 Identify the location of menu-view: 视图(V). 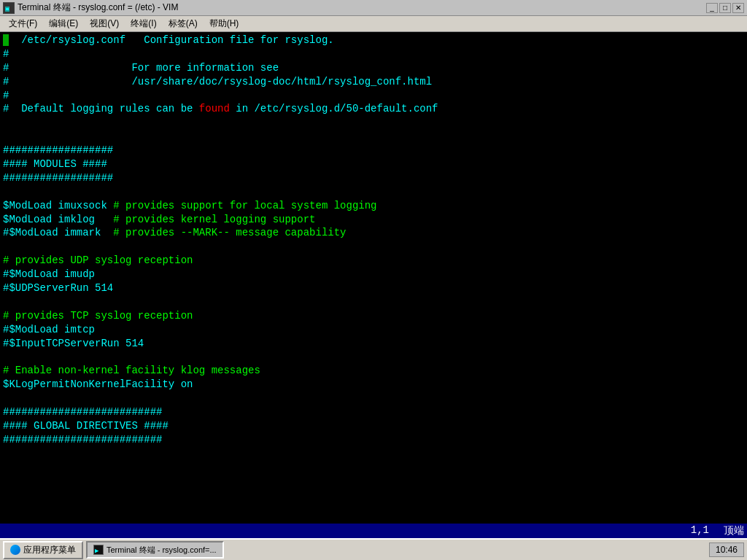
(104, 23).